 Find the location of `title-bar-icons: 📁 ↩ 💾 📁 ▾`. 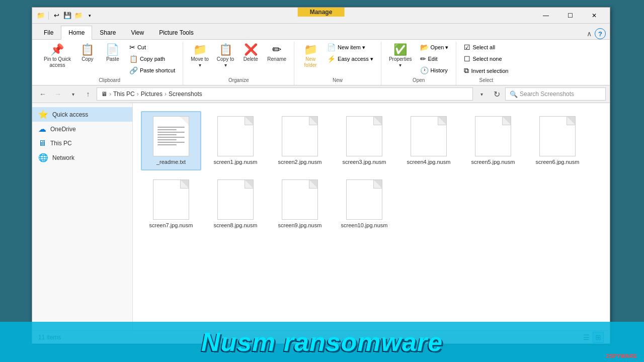

title-bar-icons: 📁 ↩ 💾 📁 ▾ is located at coordinates (285, 16).